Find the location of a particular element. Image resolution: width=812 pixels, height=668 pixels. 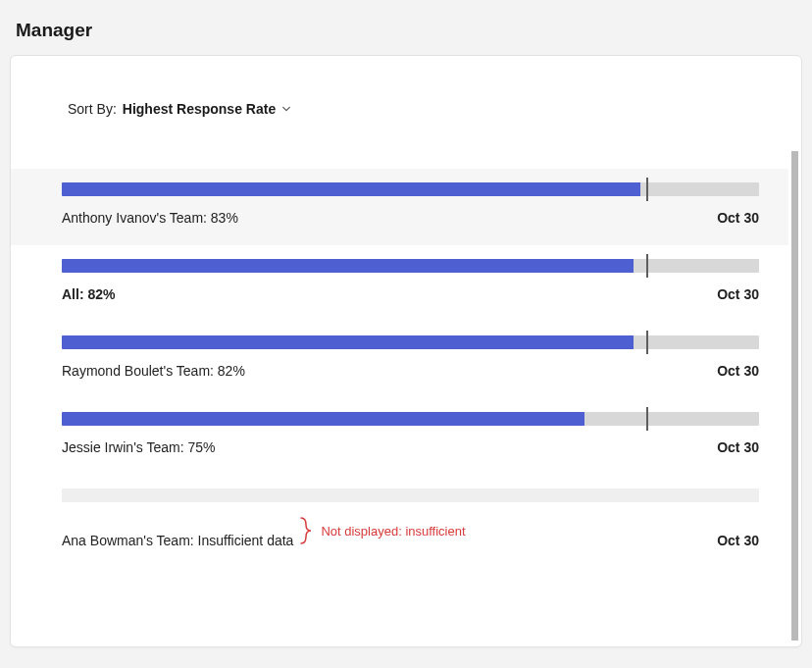

row-label-wrap: All: 82% is located at coordinates (88, 294).